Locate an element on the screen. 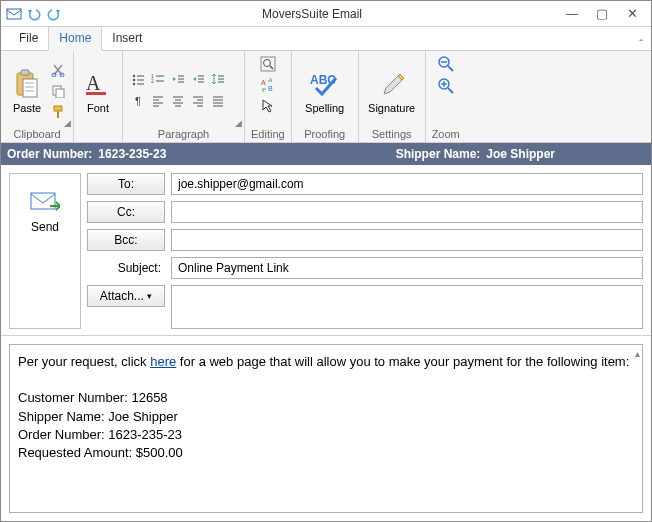  maximize-button: ▢ is located at coordinates (602, 14).